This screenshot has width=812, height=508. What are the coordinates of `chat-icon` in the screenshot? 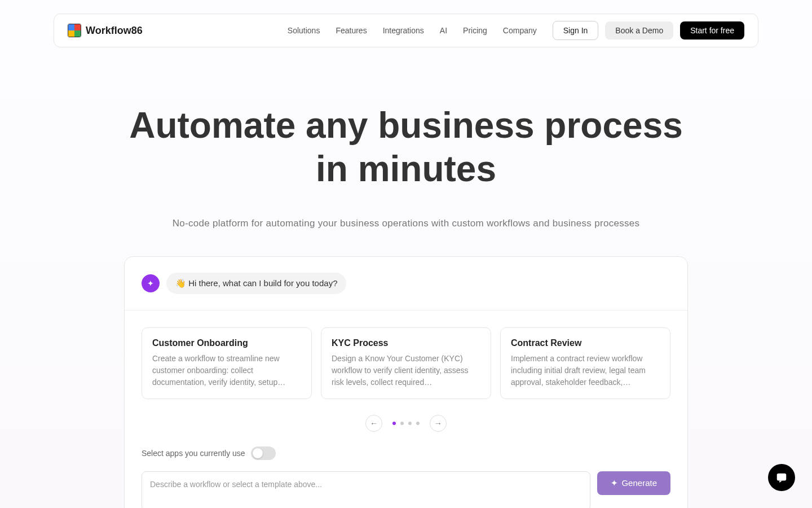 It's located at (782, 478).